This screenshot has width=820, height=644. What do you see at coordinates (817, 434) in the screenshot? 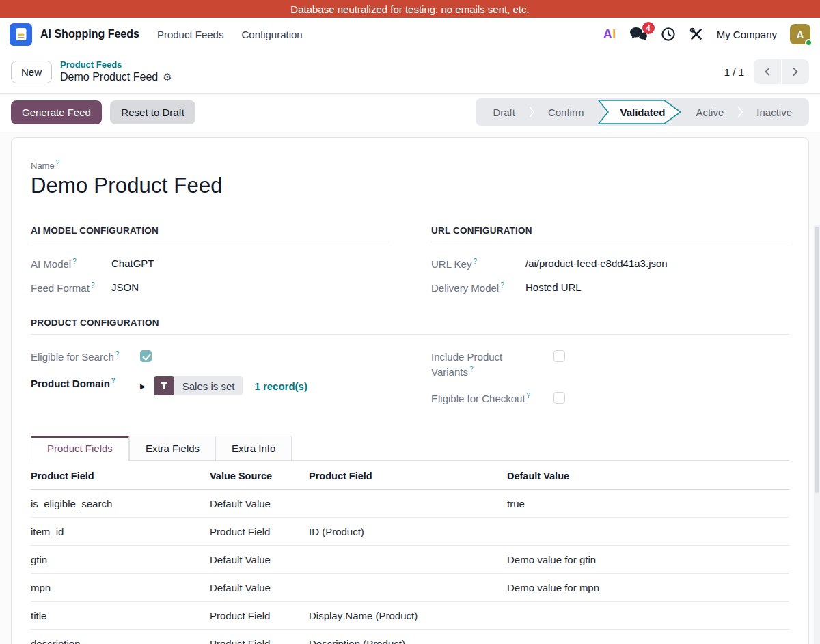
I see `vertical-scrollbar` at bounding box center [817, 434].